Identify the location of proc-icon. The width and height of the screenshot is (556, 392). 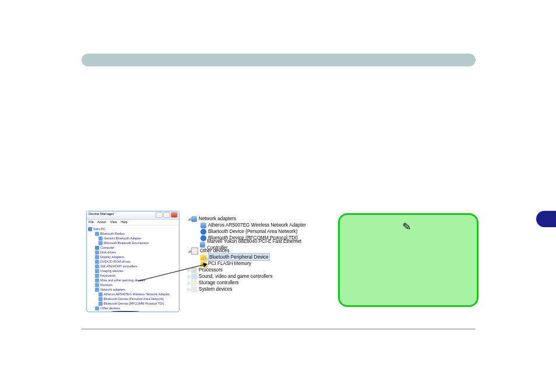
(194, 270).